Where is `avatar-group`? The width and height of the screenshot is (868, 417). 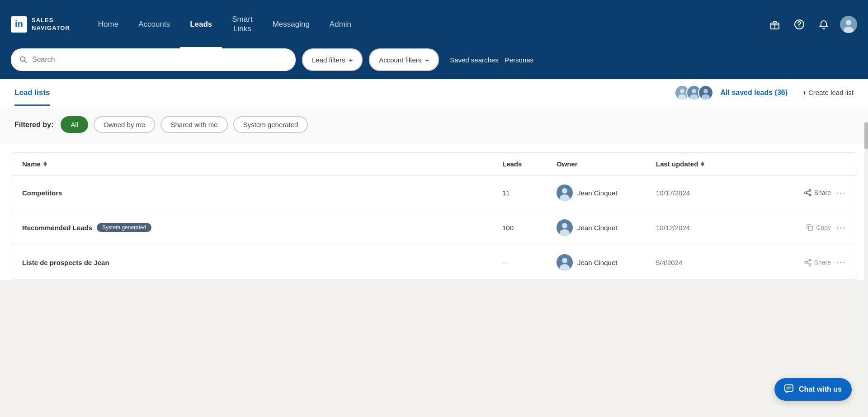
avatar-group is located at coordinates (694, 93).